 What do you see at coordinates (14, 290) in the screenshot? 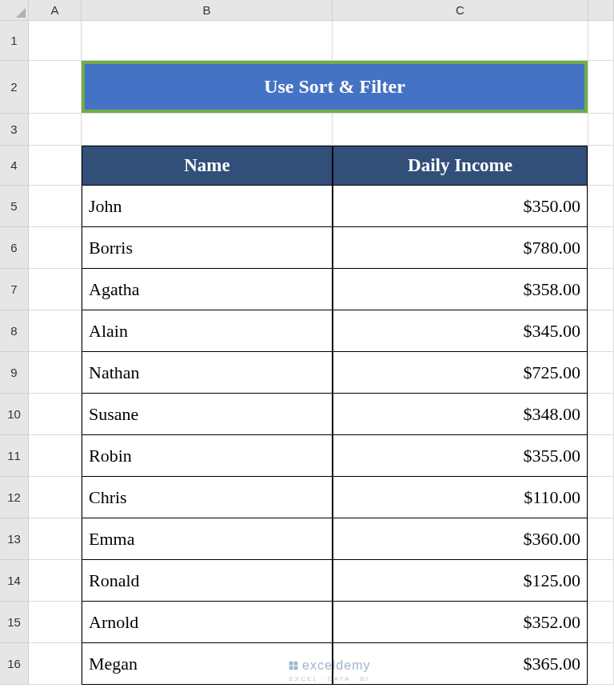
I see `row-header-7: 7` at bounding box center [14, 290].